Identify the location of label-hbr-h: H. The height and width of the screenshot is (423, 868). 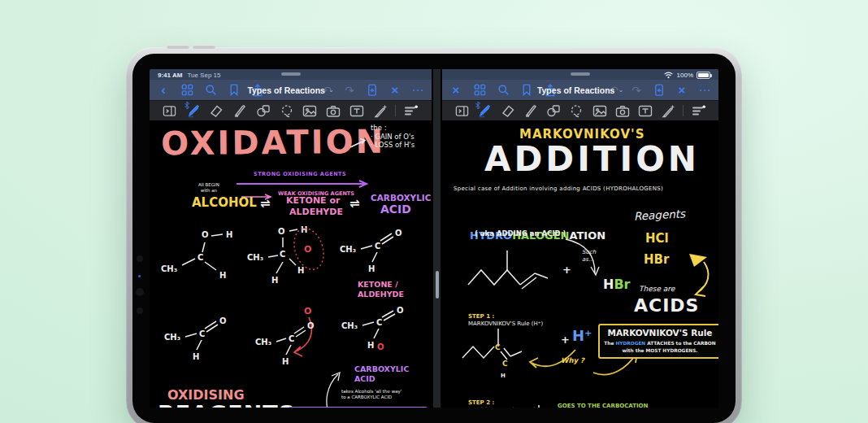
(608, 285).